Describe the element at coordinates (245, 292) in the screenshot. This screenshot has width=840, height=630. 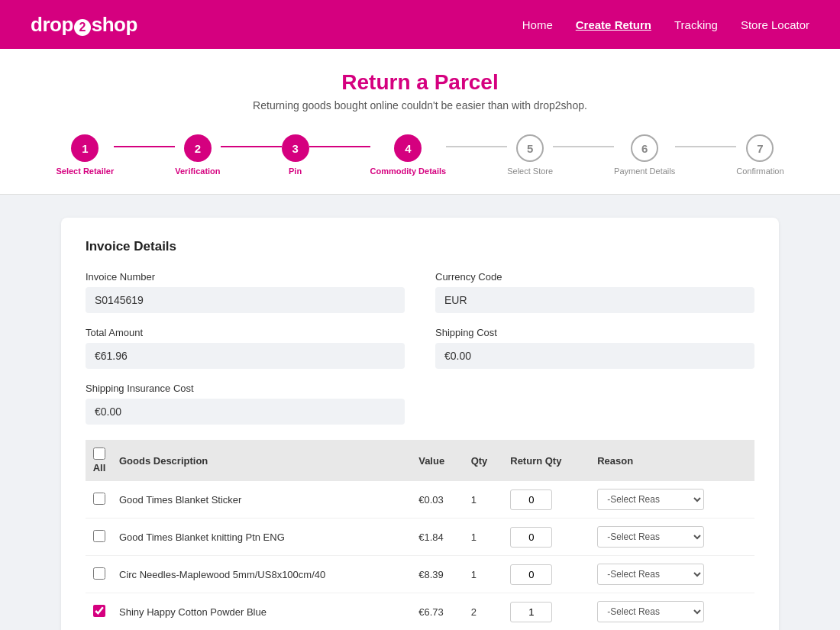
I see `invoice-number-group: Invoice Number` at that location.